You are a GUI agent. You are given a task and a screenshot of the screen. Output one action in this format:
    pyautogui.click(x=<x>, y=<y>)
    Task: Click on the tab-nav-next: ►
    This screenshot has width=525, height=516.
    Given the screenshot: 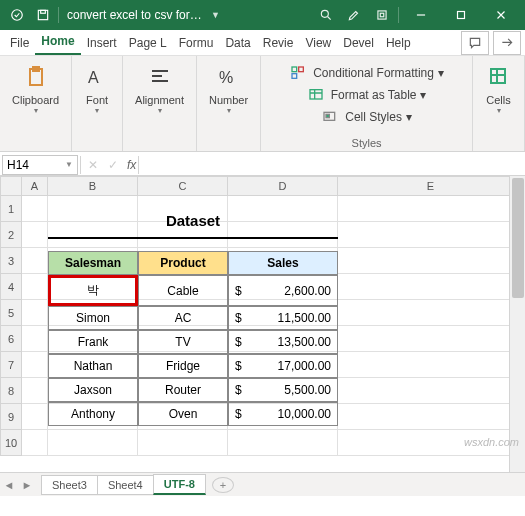 What is the action you would take?
    pyautogui.click(x=27, y=485)
    